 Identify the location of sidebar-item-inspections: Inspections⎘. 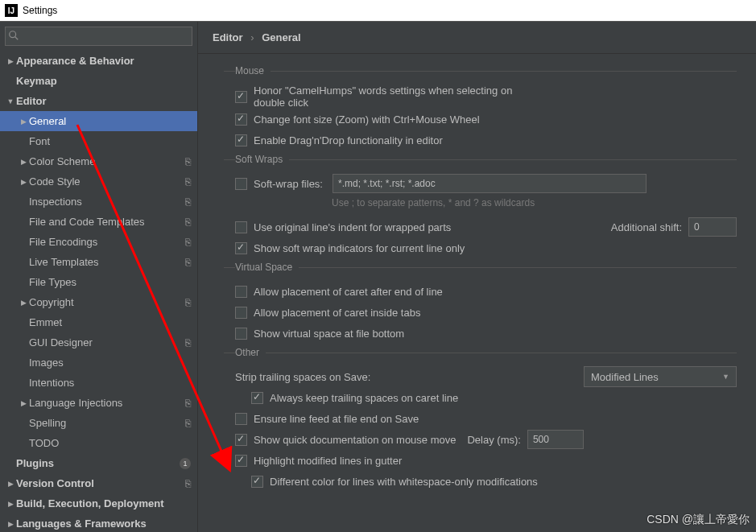
(98, 201).